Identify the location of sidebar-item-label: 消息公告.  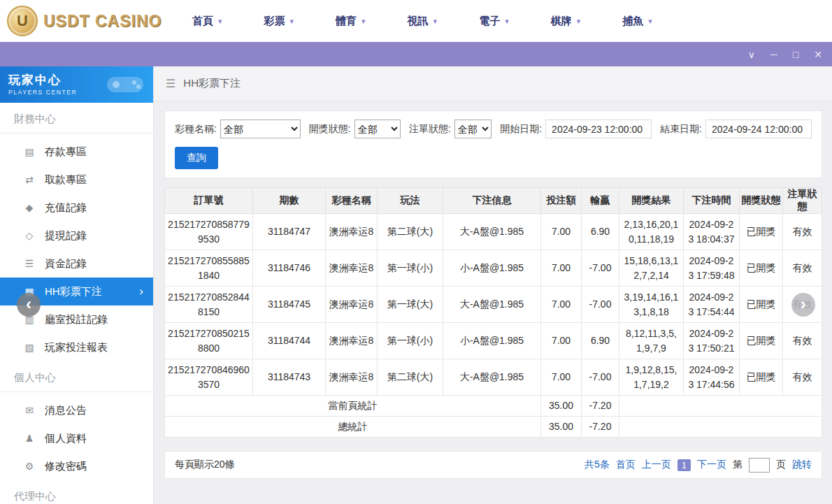
(66, 411).